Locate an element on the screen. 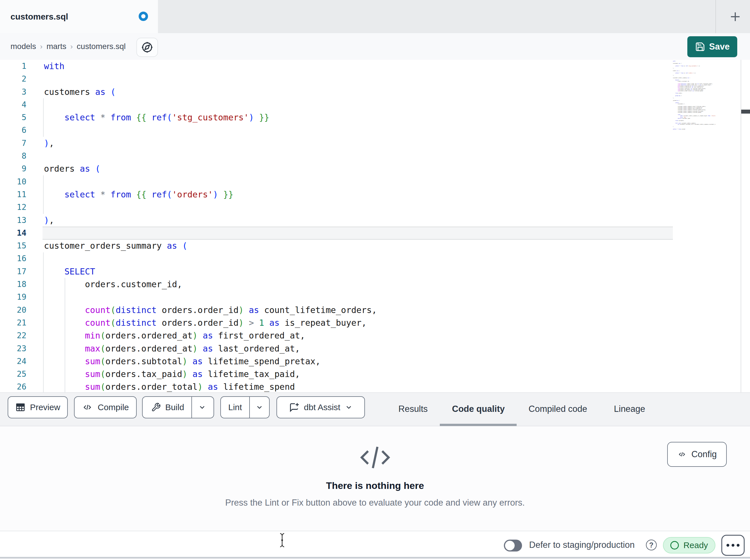  code-line: select * from {{ ref('orders') }} is located at coordinates (210, 194).